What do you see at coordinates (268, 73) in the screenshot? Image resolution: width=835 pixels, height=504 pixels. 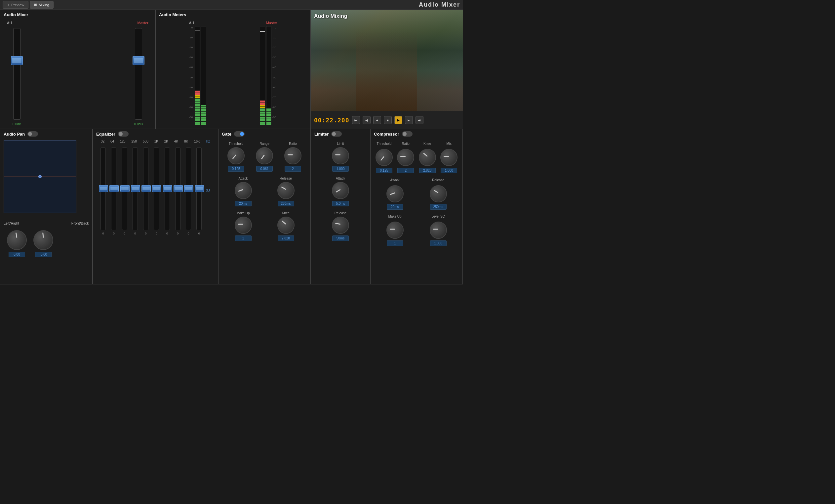 I see `meter-group-master: Master` at bounding box center [268, 73].